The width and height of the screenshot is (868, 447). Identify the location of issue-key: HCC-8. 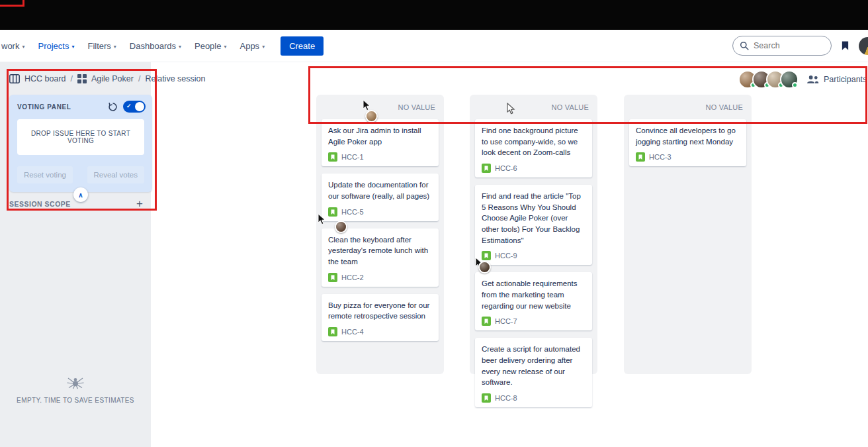
(506, 398).